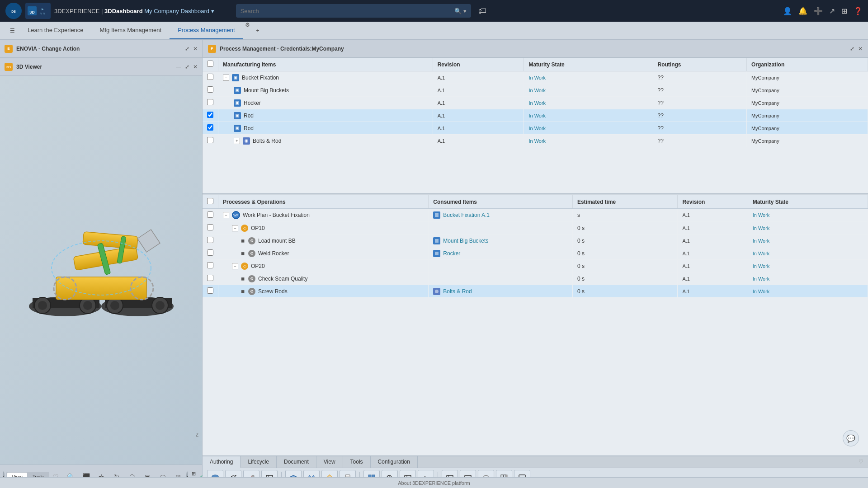  What do you see at coordinates (467, 215) in the screenshot?
I see `proc-row-1-consumed-link: Bucket Fixation A.1` at bounding box center [467, 215].